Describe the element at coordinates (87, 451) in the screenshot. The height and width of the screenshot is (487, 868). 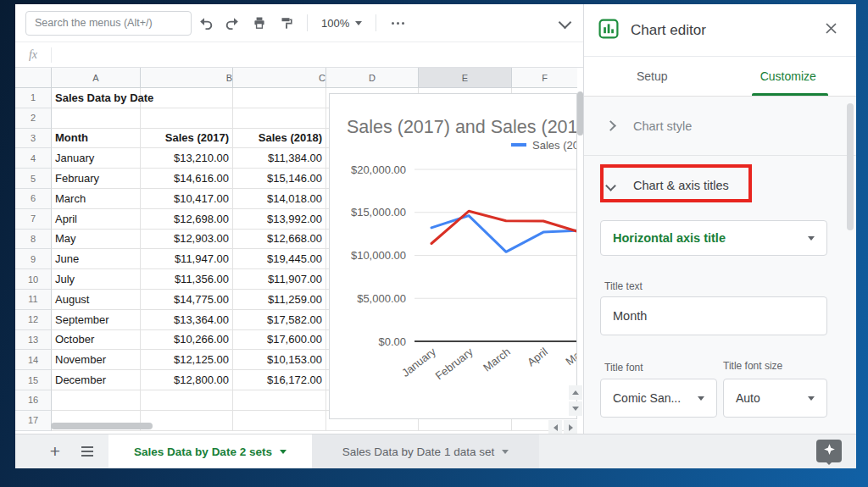
I see `all-sheets-button` at that location.